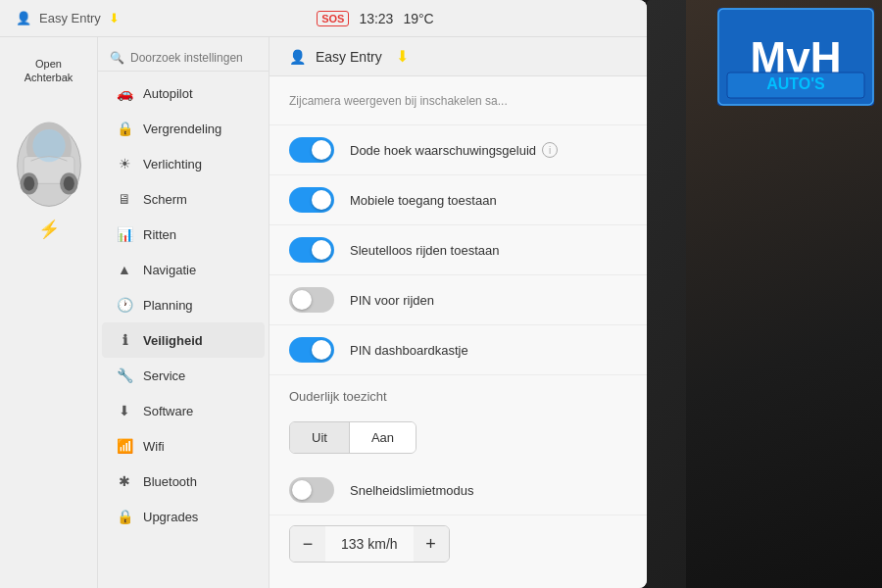  I want to click on ouderlijk-toezicht-row: UitAan, so click(459, 437).